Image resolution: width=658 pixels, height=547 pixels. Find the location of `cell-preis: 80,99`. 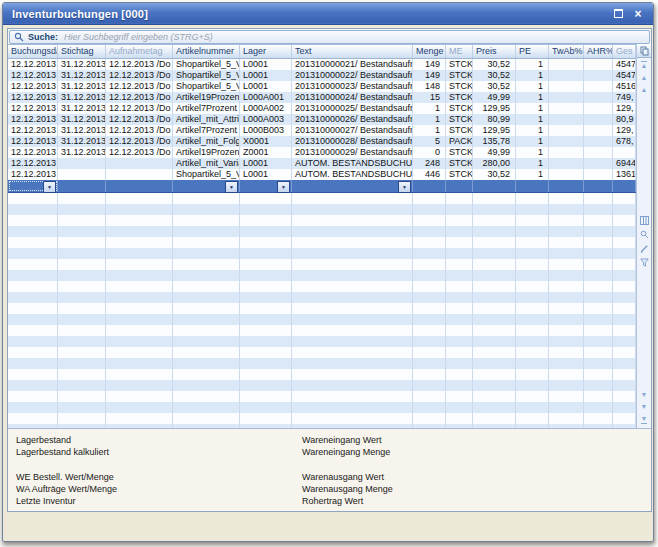

cell-preis: 80,99 is located at coordinates (494, 120).